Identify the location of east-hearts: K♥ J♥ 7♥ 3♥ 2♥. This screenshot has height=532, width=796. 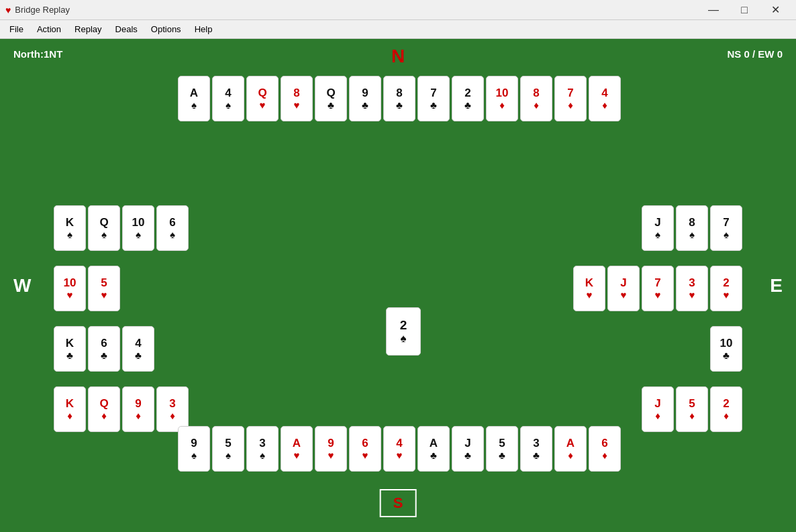
(658, 288).